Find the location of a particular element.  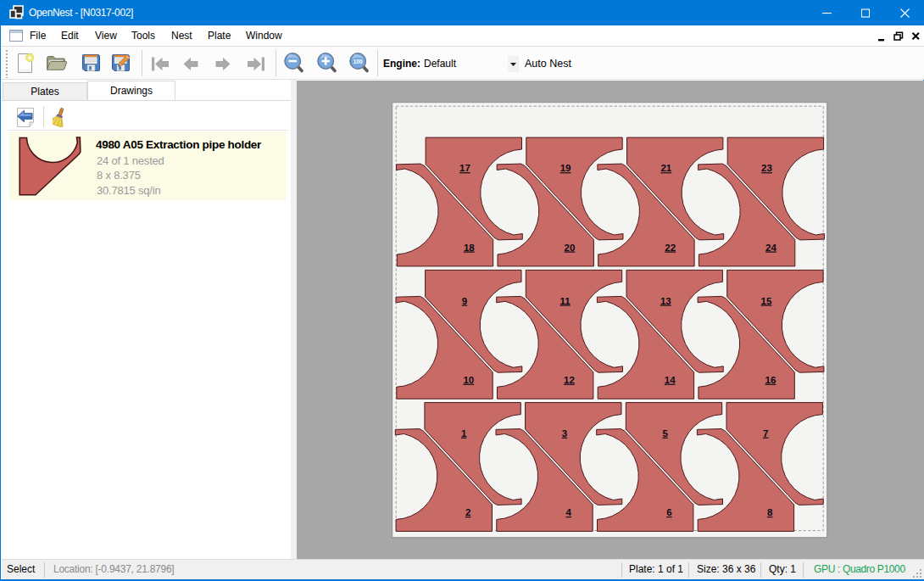

svg-text: 4 is located at coordinates (568, 512).